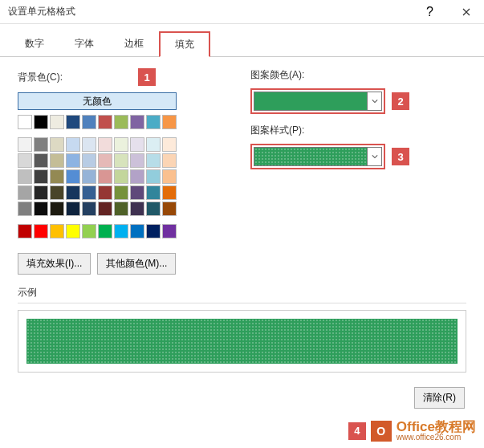  Describe the element at coordinates (466, 12) in the screenshot. I see `close-icon` at that location.